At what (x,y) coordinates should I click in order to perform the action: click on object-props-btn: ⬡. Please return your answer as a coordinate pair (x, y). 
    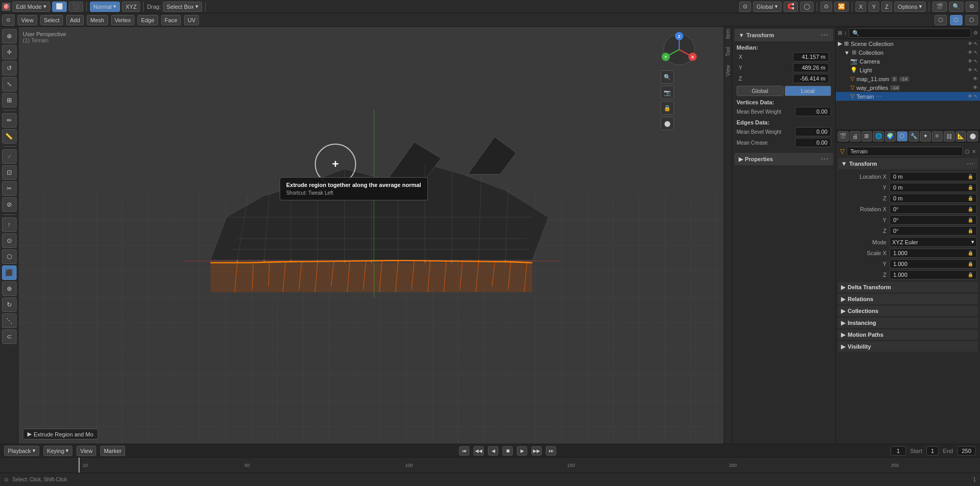
    Looking at the image, I should click on (902, 136).